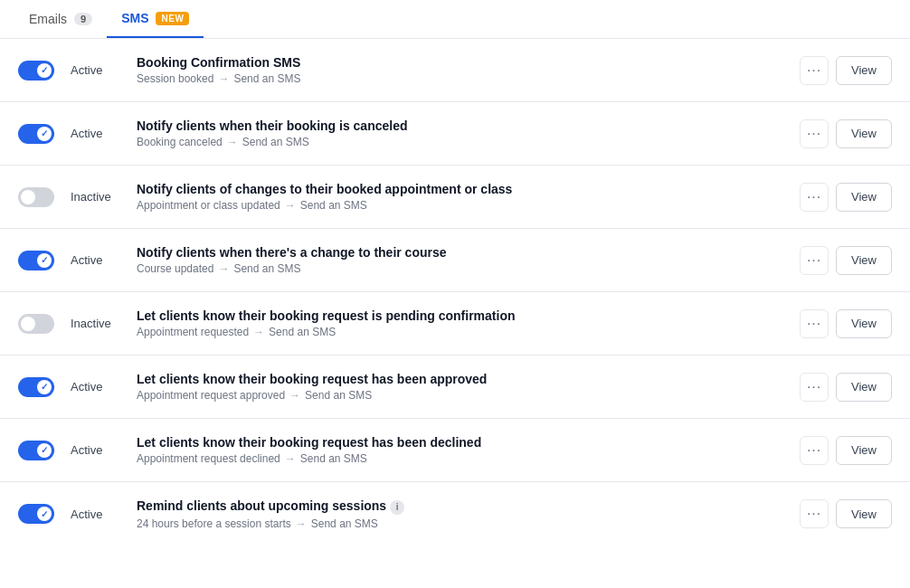  Describe the element at coordinates (208, 459) in the screenshot. I see `trigger-text: Appointment request declined` at that location.